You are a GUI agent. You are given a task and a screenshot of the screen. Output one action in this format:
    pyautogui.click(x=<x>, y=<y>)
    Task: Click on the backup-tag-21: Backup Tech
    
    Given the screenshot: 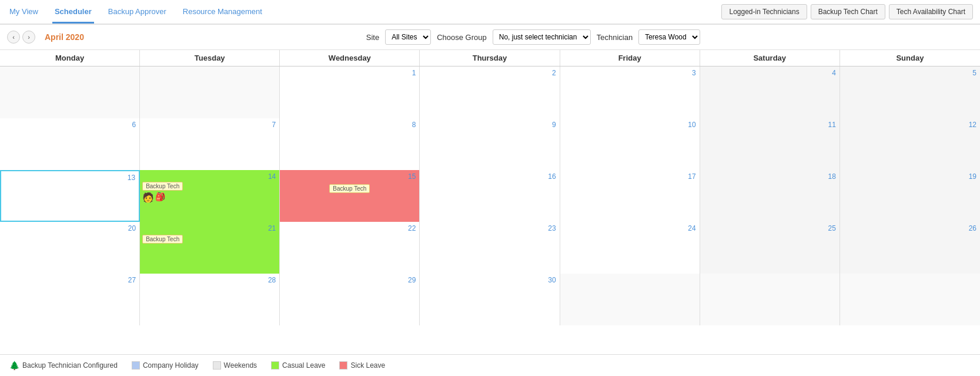 What is the action you would take?
    pyautogui.click(x=162, y=239)
    